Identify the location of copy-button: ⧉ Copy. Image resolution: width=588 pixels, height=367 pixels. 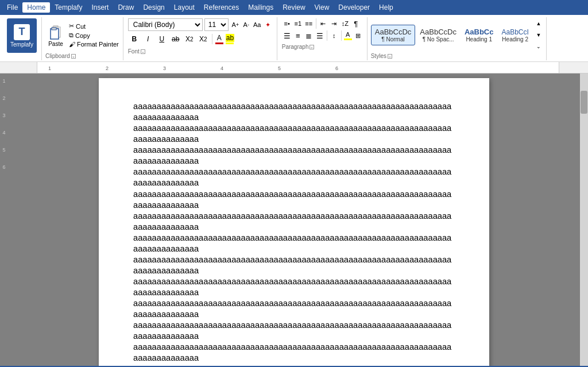
(94, 36).